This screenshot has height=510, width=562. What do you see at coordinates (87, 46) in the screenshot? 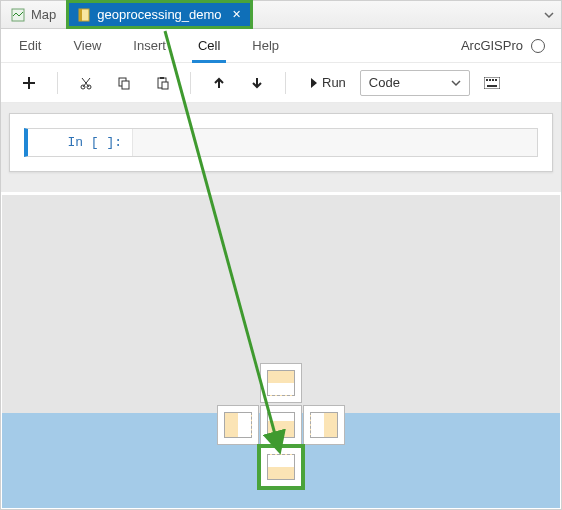
I see `menu-view: View` at bounding box center [87, 46].